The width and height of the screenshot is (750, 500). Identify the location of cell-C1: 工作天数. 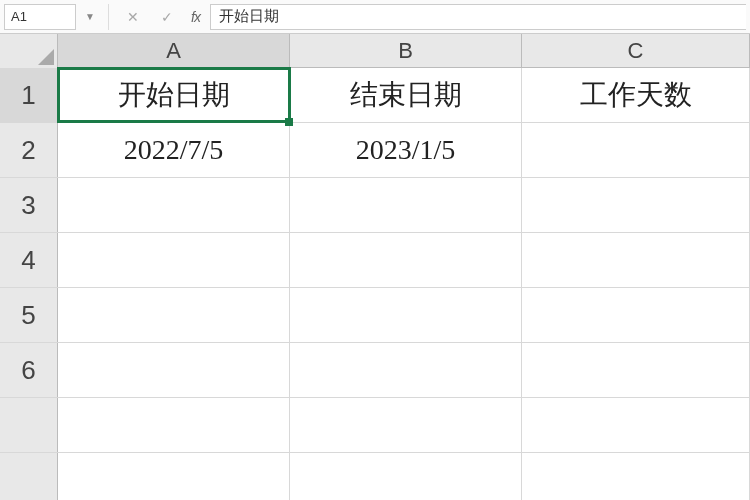
(636, 95).